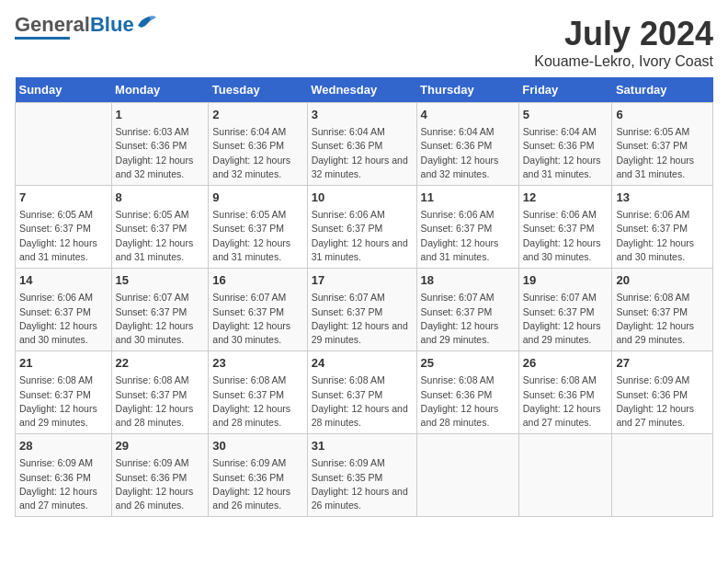  Describe the element at coordinates (468, 281) in the screenshot. I see `day-number: 18` at that location.